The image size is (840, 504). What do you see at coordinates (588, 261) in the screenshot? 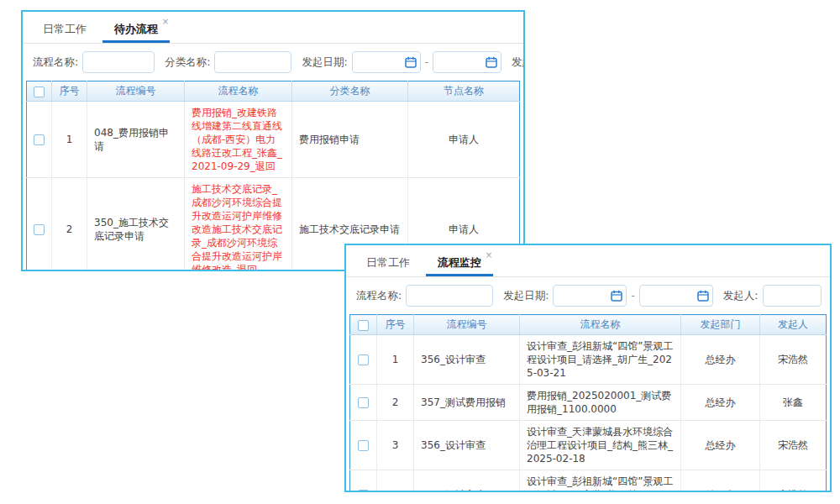
I see `tabbar-monitoring: 日常工作 流程监控 ×` at bounding box center [588, 261].